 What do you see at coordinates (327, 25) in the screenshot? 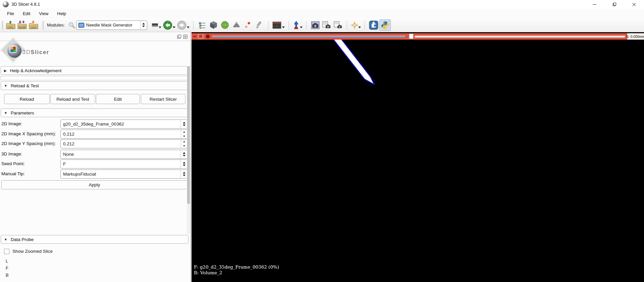
I see `scene-view-capture-button` at bounding box center [327, 25].